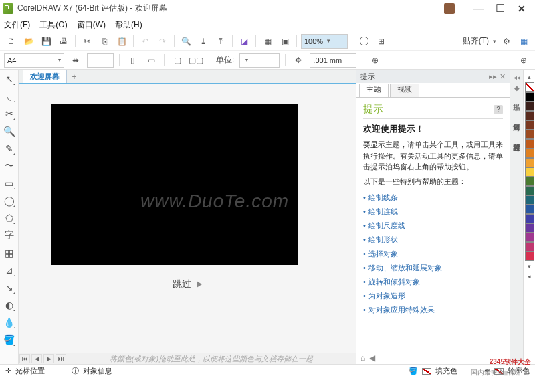  I want to click on cut-icon: ✂, so click(87, 41).